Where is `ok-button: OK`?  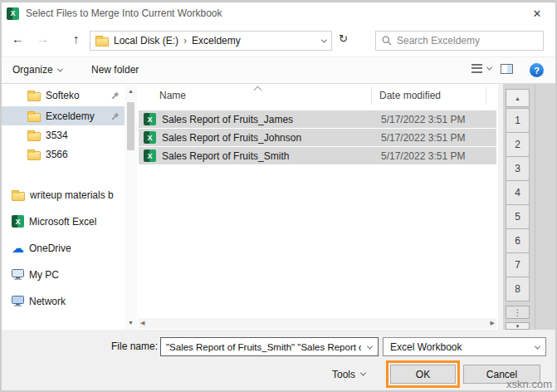 ok-button: OK is located at coordinates (423, 374).